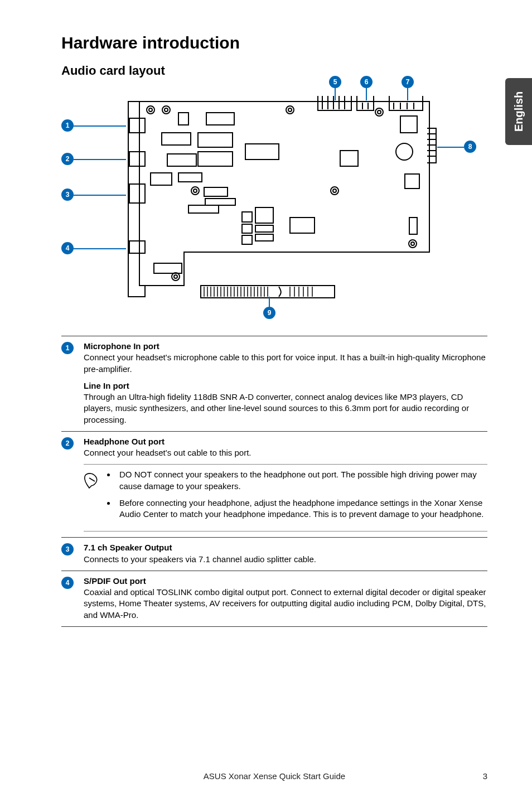 This screenshot has height=802, width=532. I want to click on item-row: 4 S/PDIF Out port Coaxial and optical TO…, so click(274, 599).